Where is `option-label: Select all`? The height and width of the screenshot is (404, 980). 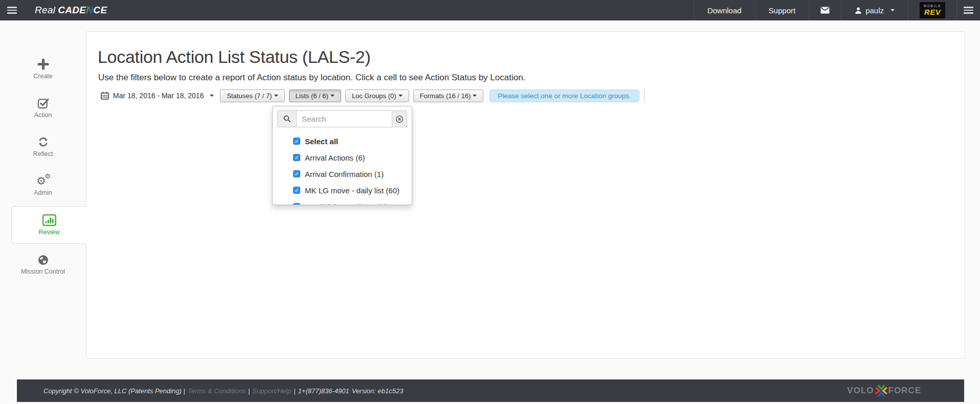
option-label: Select all is located at coordinates (321, 141).